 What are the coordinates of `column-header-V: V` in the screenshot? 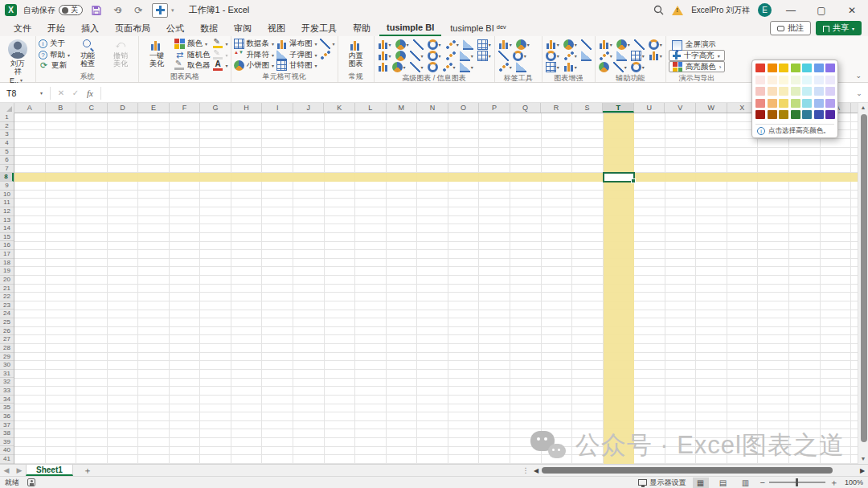 It's located at (680, 108).